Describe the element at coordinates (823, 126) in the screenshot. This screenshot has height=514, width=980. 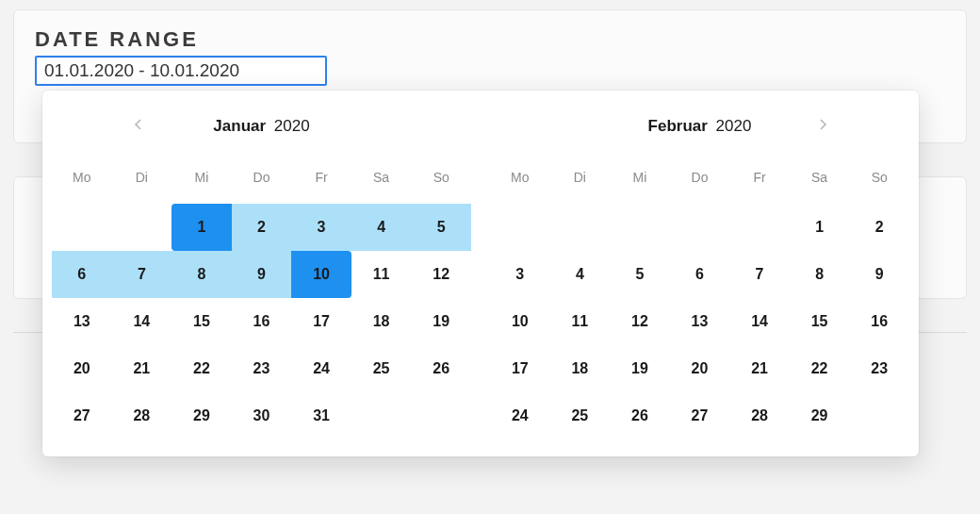
I see `next-month-button` at that location.